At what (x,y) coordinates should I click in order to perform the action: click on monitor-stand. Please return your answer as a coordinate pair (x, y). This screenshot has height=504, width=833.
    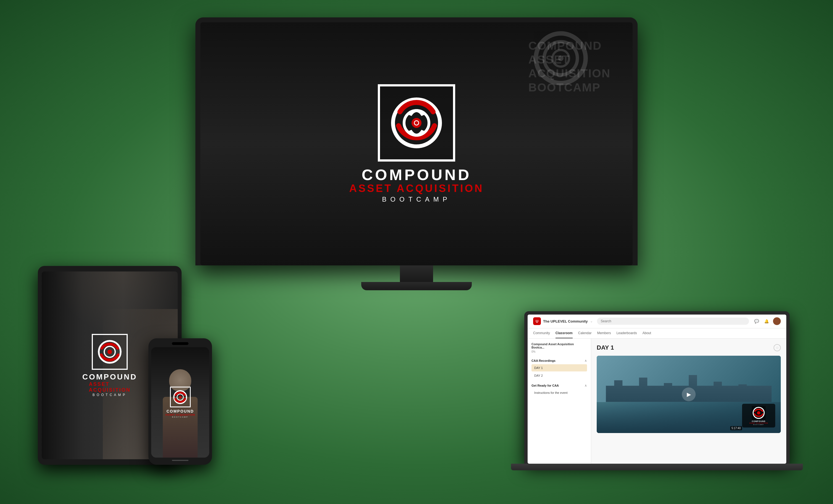
    Looking at the image, I should click on (416, 278).